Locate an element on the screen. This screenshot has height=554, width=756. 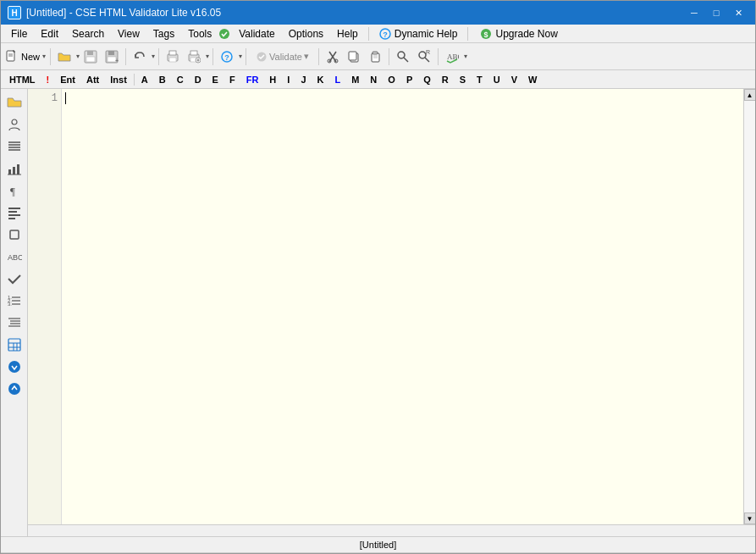
tag-inst: Inst is located at coordinates (119, 80).